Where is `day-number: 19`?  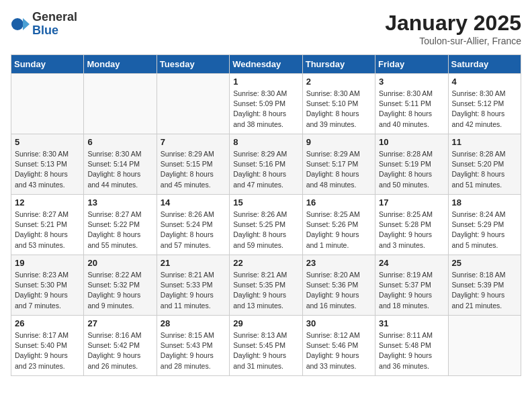
day-number: 19 is located at coordinates (47, 263).